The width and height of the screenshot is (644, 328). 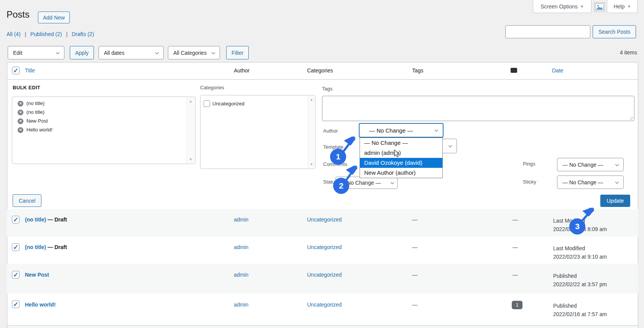 I want to click on bulk-edit-post-list: ✕(no title) ✕(no title) ✕New Post ✕Hello…, so click(x=104, y=130).